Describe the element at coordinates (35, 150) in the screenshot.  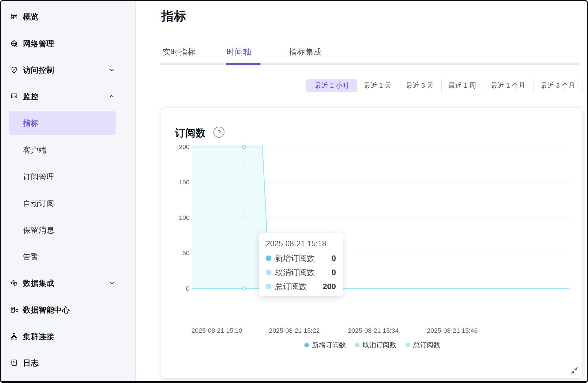
I see `sidebar-item-label: 客户端` at that location.